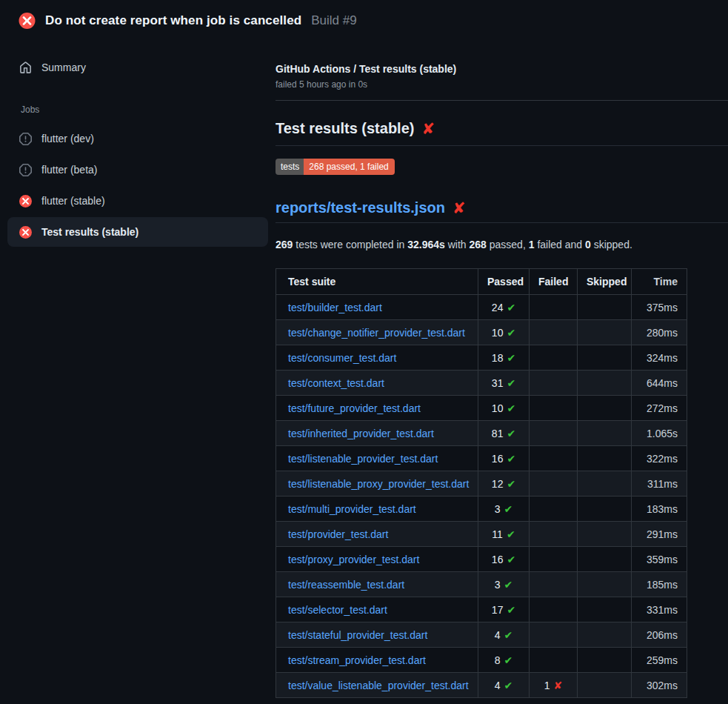 The height and width of the screenshot is (704, 728). Describe the element at coordinates (376, 333) in the screenshot. I see `suite-link: test/change_notifier_provider_test.dart` at that location.